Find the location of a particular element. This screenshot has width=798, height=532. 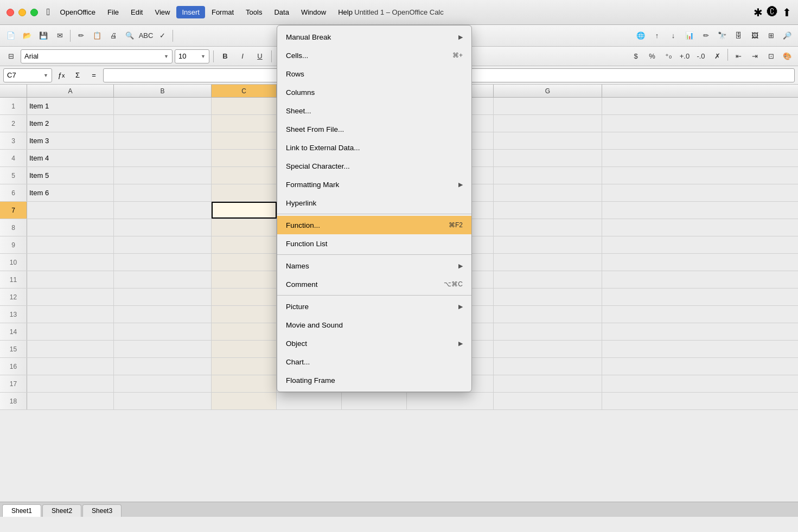

row-number-3: 3 is located at coordinates (14, 141).